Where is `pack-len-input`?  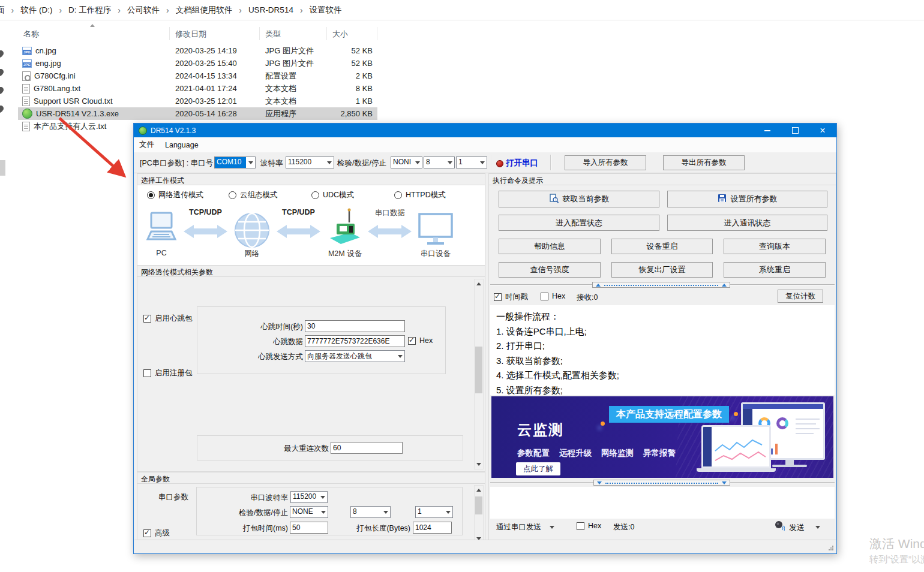
pack-len-input is located at coordinates (432, 528).